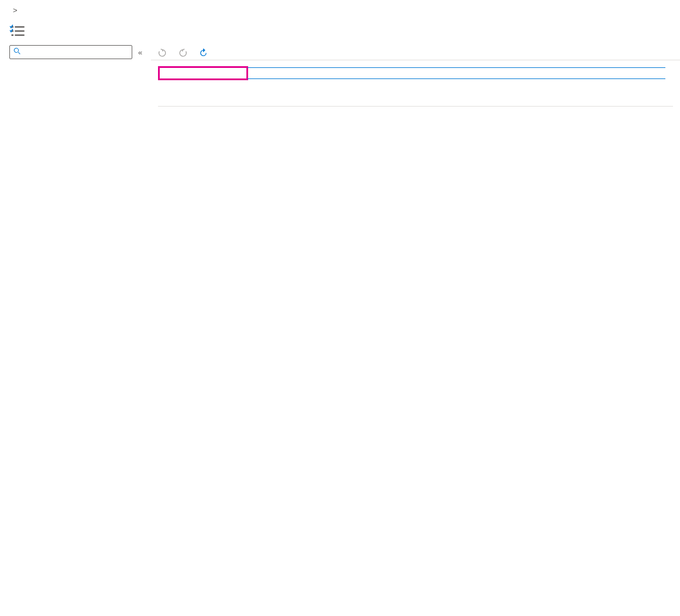 This screenshot has height=616, width=680. What do you see at coordinates (75, 76) in the screenshot?
I see `sidebar: «` at bounding box center [75, 76].